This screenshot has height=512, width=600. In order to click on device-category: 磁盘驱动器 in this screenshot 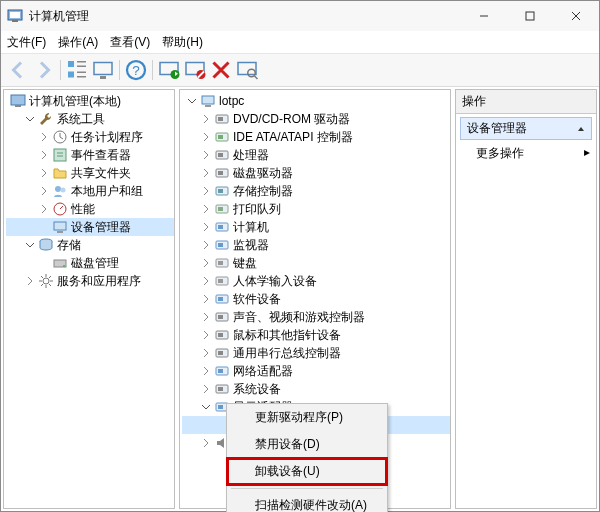, I will do `click(316, 173)`.